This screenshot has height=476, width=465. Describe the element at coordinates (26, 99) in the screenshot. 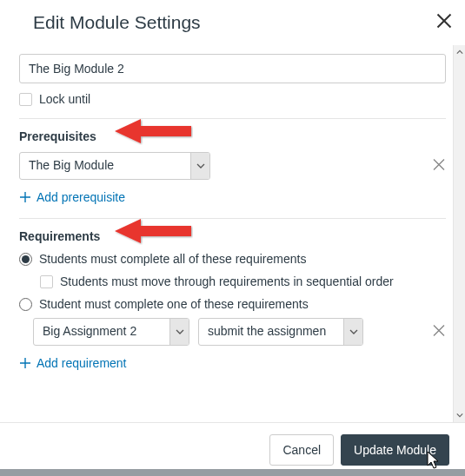

I see `lock-until-checkbox` at that location.